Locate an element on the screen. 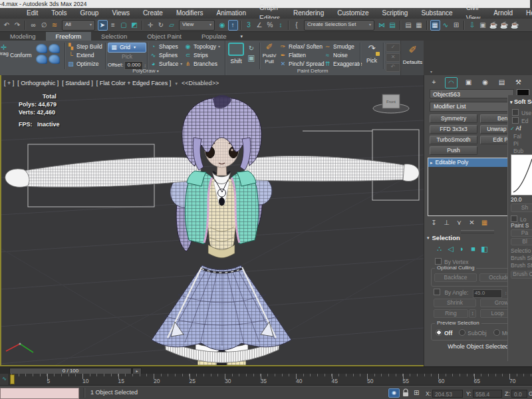 Image resolution: width=532 pixels, height=399 pixels. drag-tool-clipped: ✛ Drag is located at coordinates (4, 58).